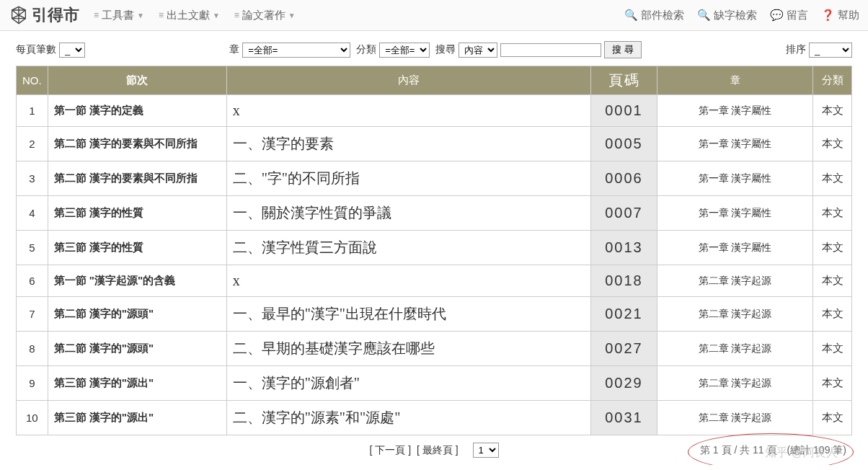 This screenshot has width=868, height=470. Describe the element at coordinates (56, 15) in the screenshot. I see `logo-text: 引得市` at that location.